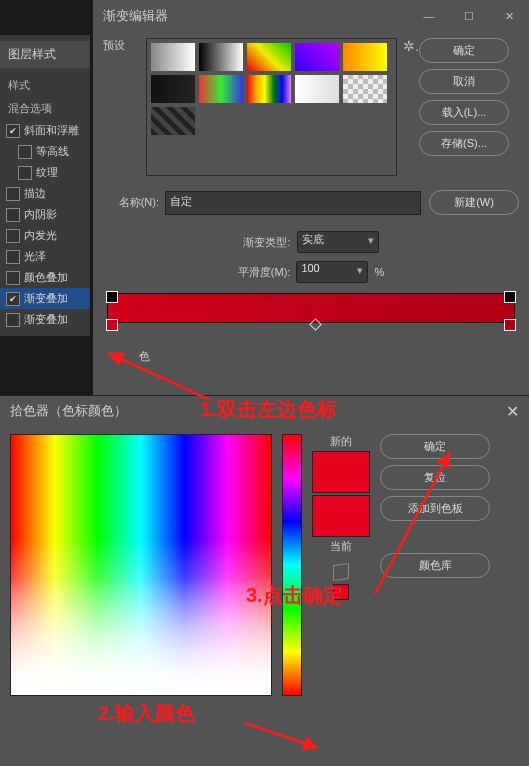 The image size is (529, 766). What do you see at coordinates (341, 546) in the screenshot?
I see `current-label: 当前` at bounding box center [341, 546].